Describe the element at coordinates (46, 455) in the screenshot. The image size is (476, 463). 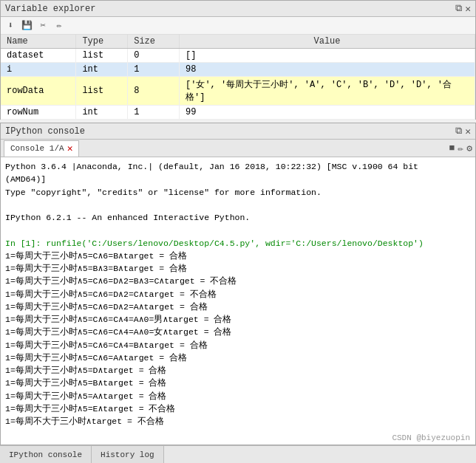
I see `bottom-tab-ipython: IPython console` at that location.